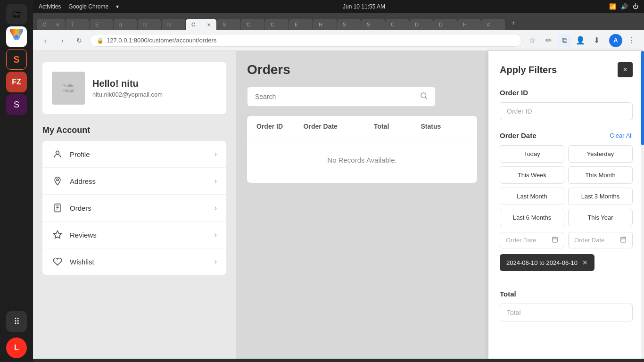  Describe the element at coordinates (45, 41) in the screenshot. I see `back-button: ‹` at that location.